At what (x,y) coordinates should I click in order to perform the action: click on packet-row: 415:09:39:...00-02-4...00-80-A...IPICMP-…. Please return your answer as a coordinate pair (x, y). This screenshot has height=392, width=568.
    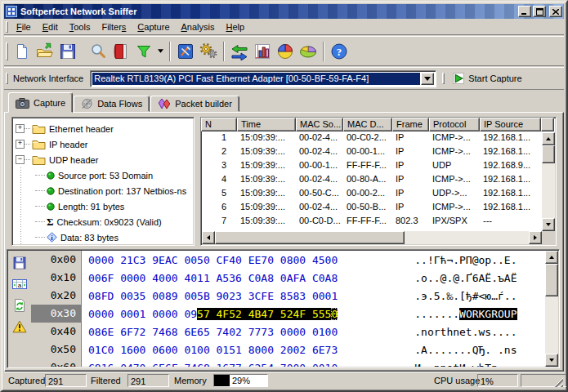
    Looking at the image, I should click on (378, 180).